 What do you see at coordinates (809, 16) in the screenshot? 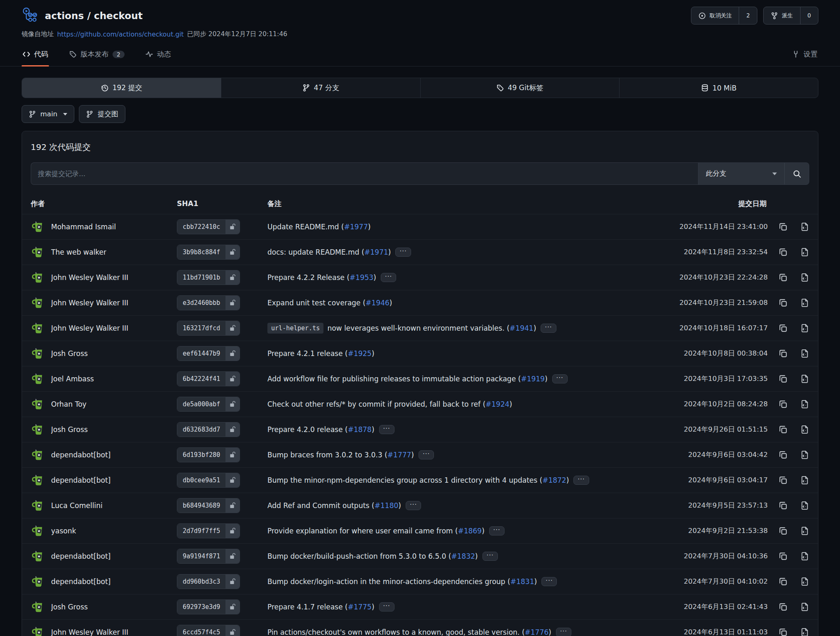
I see `forks-count: 0` at bounding box center [809, 16].